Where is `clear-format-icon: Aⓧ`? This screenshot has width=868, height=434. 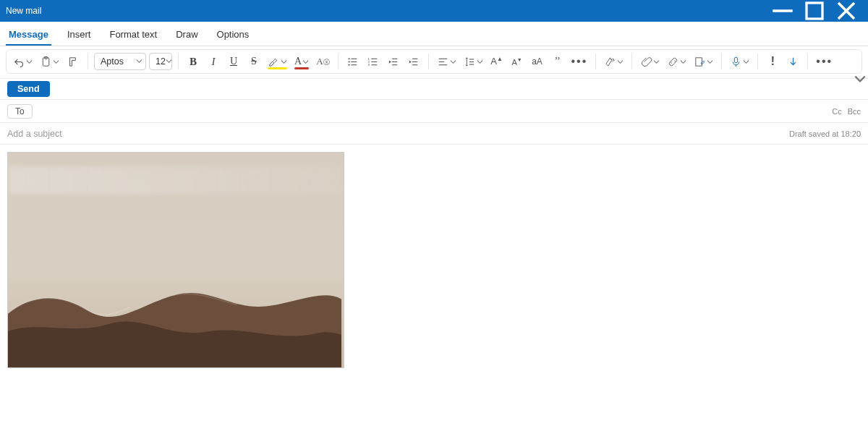
clear-format-icon: Aⓧ is located at coordinates (323, 61).